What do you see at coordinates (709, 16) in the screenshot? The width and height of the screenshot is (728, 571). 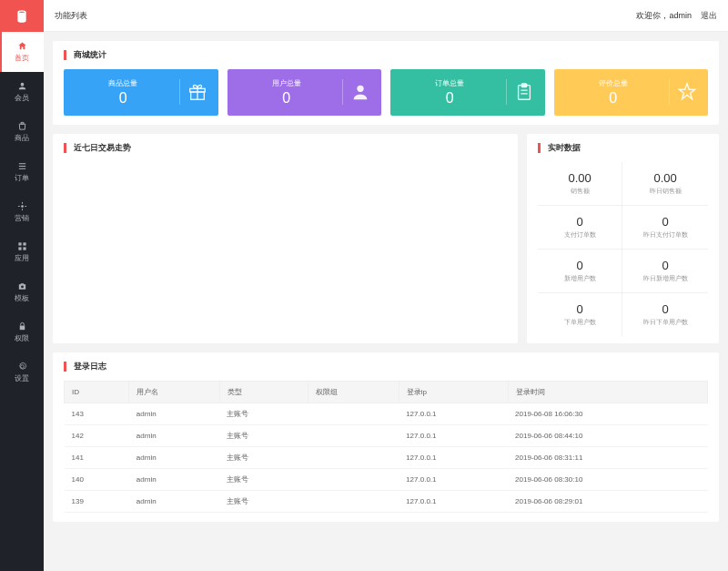 I see `logout-link: 退出` at bounding box center [709, 16].